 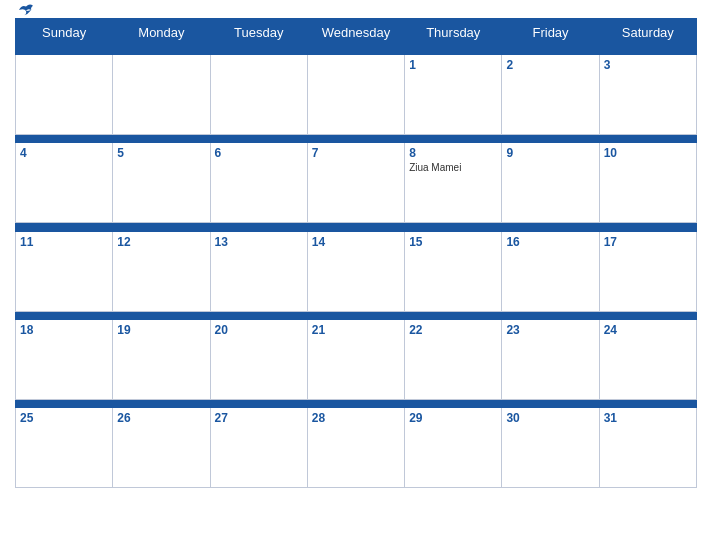 What do you see at coordinates (162, 183) in the screenshot?
I see `calendar-cell: 5` at bounding box center [162, 183].